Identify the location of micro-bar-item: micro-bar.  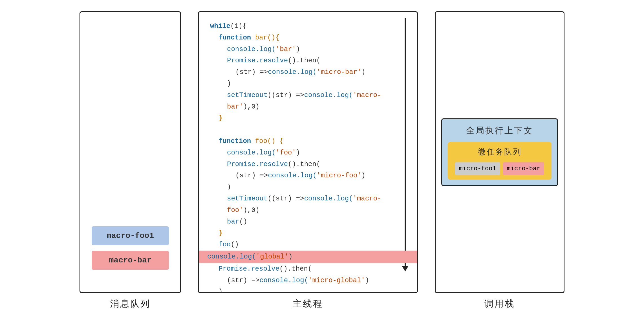
(524, 169).